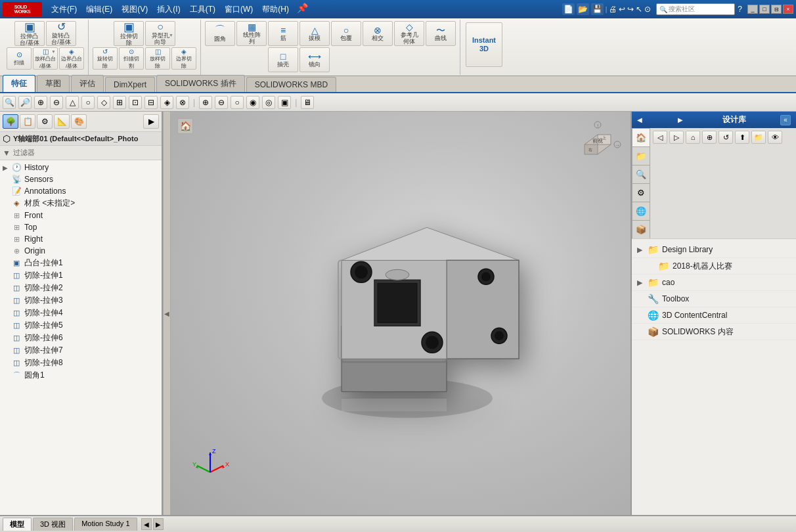  What do you see at coordinates (785, 120) in the screenshot?
I see `panel-expand-btn: «` at bounding box center [785, 120].